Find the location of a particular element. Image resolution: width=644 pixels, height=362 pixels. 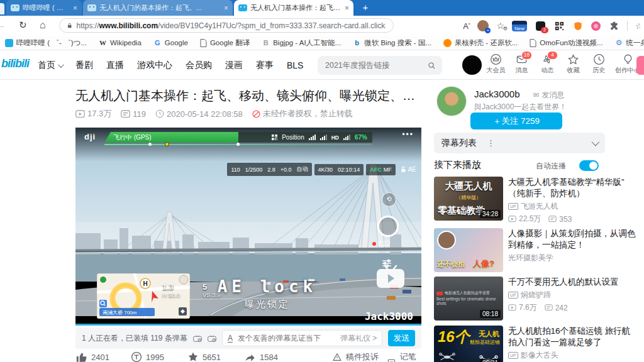

nav-esports: 赛事 is located at coordinates (265, 65).